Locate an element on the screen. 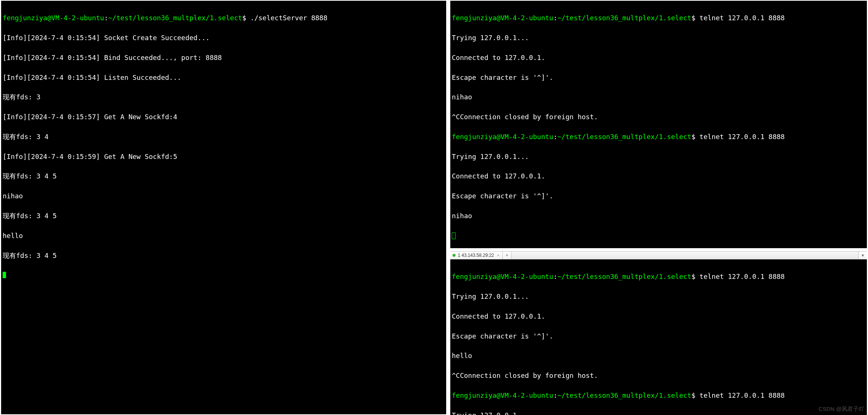 The image size is (868, 415). output-line: 现有fds: 3 is located at coordinates (224, 97).